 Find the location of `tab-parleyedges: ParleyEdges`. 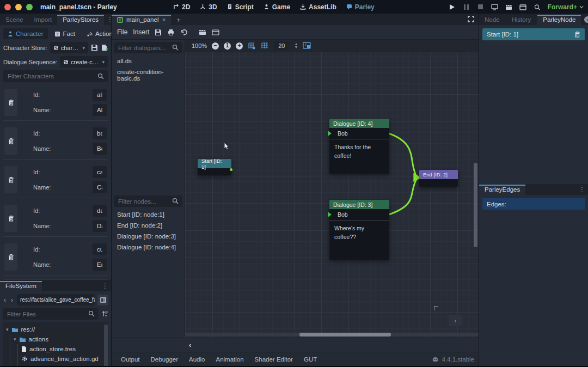

tab-parleyedges: ParleyEdges is located at coordinates (502, 189).